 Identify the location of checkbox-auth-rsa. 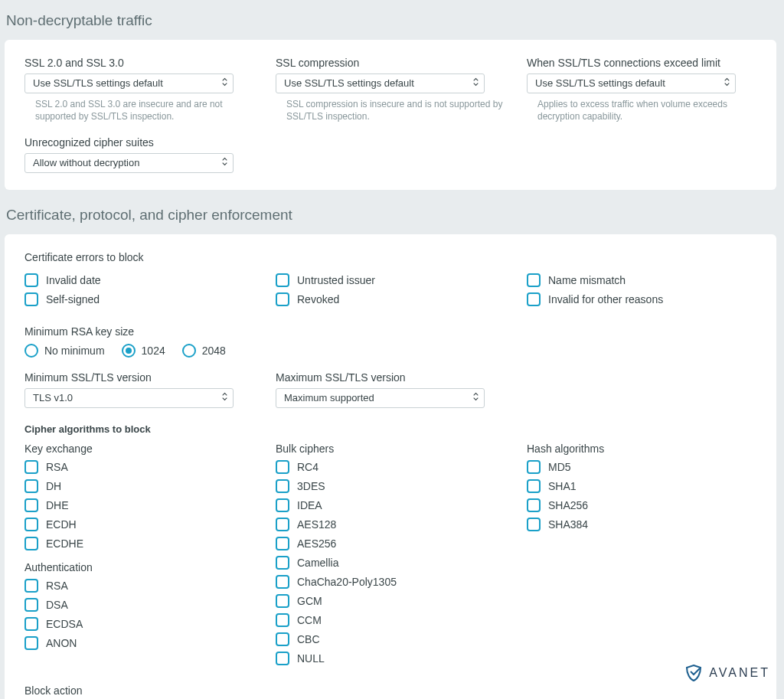
(31, 586).